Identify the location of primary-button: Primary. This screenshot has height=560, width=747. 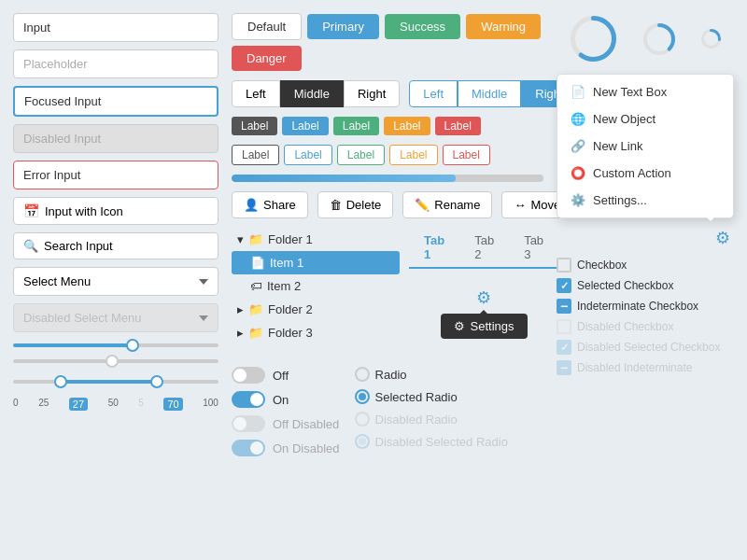
(344, 26).